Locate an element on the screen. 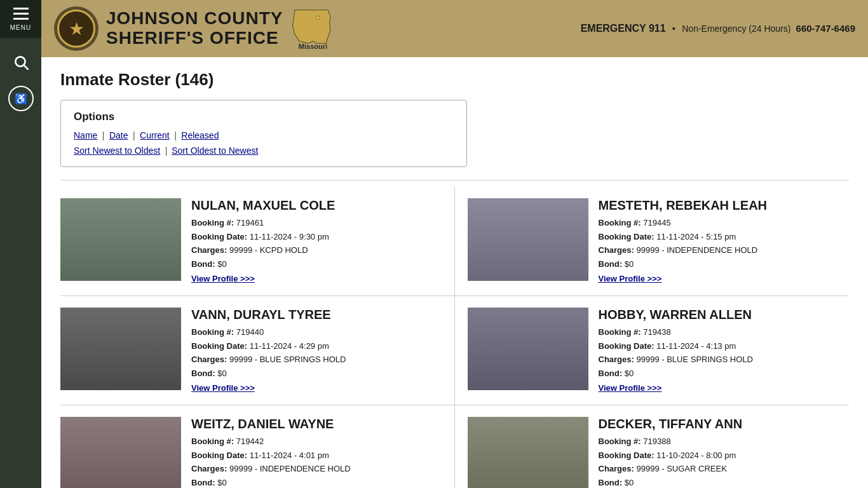  accessibility-button: ♿ is located at coordinates (21, 98).